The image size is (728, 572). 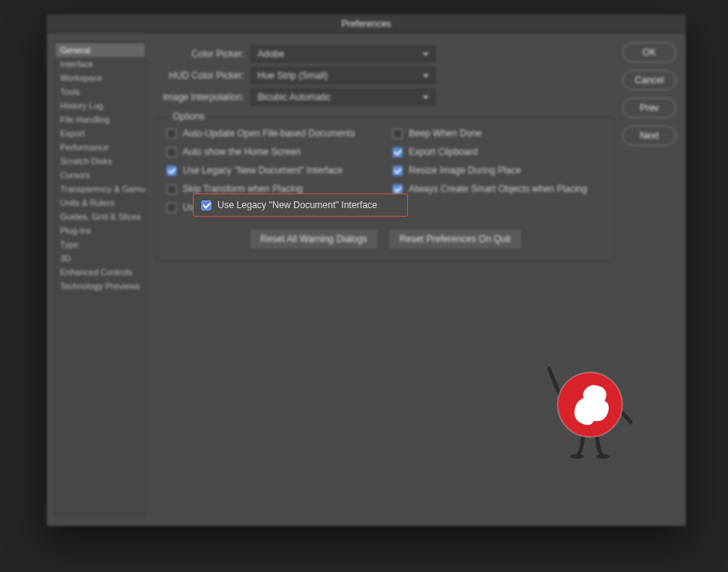 I want to click on color-picker-select: Adobe, so click(x=343, y=54).